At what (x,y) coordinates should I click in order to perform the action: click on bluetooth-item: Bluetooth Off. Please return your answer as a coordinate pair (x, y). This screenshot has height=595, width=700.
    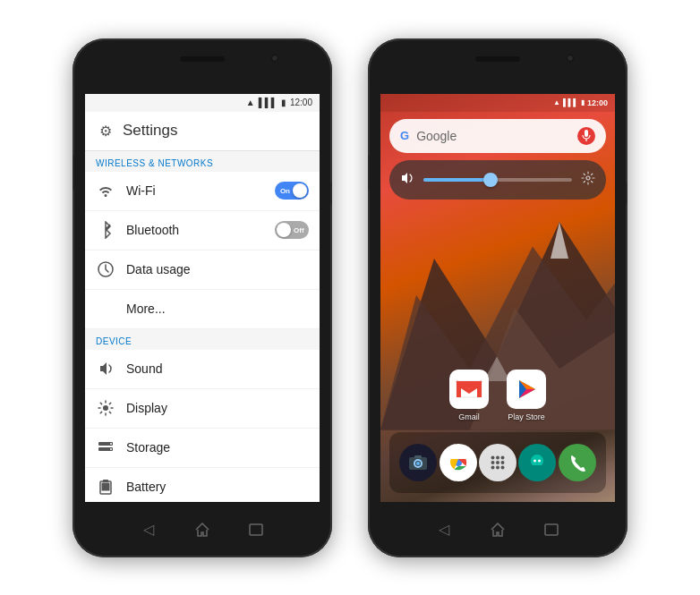
    Looking at the image, I should click on (202, 231).